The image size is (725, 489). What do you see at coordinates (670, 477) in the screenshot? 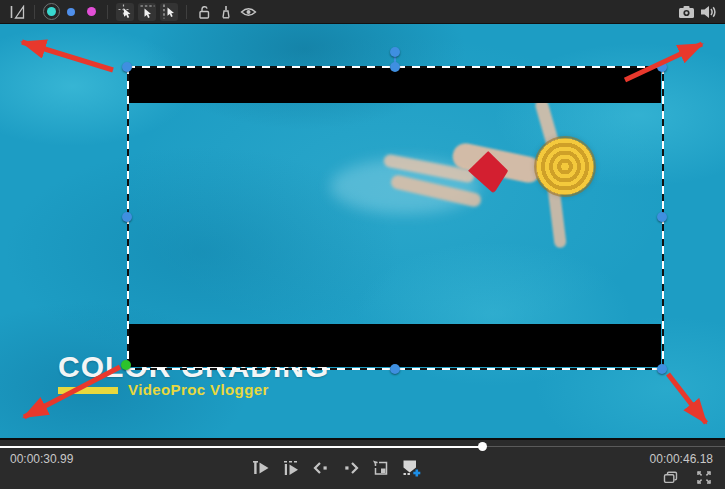
I see `duplicate-view-icon` at bounding box center [670, 477].